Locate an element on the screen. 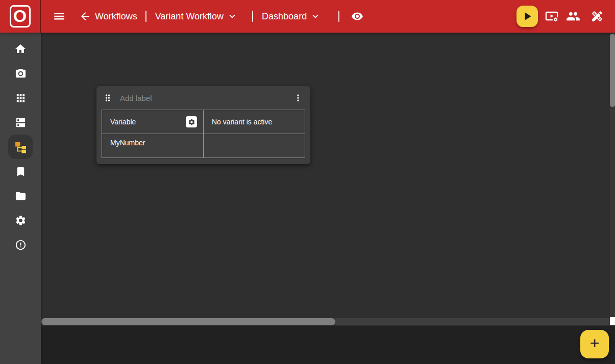 This screenshot has height=364, width=615. widget-label-input: Add label is located at coordinates (136, 98).